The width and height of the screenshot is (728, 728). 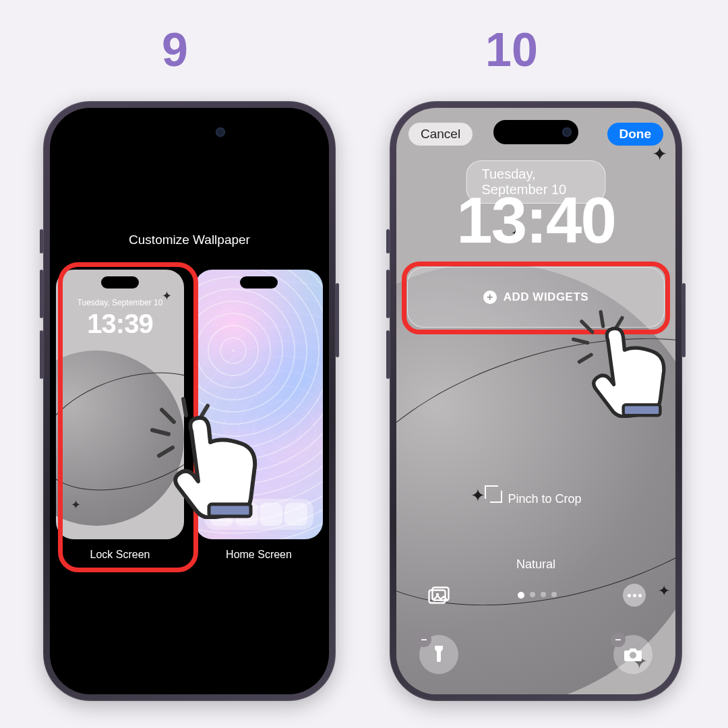 What do you see at coordinates (259, 404) in the screenshot?
I see `home-screen-thumbnail` at bounding box center [259, 404].